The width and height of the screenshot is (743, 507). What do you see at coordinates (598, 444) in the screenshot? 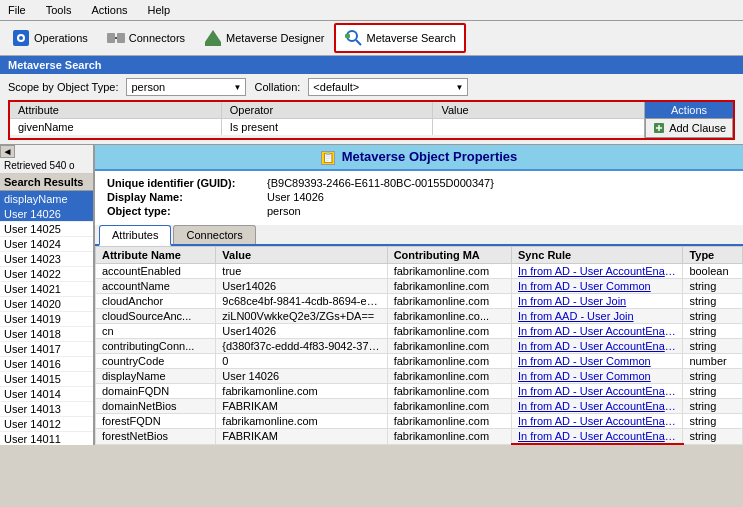
I see `attr-rule: In from AD - User custom flows` at bounding box center [598, 444].